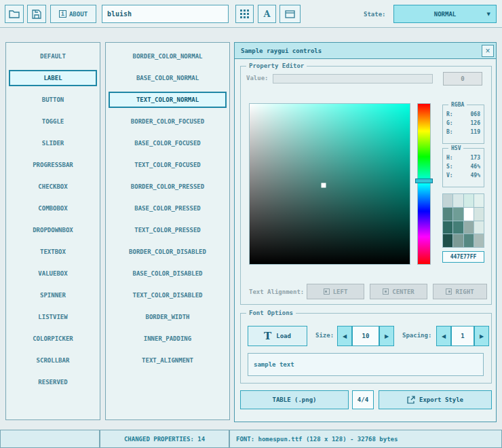 This screenshot has width=502, height=448. What do you see at coordinates (168, 317) in the screenshot?
I see `list-item: BORDER_WIDTH` at bounding box center [168, 317].